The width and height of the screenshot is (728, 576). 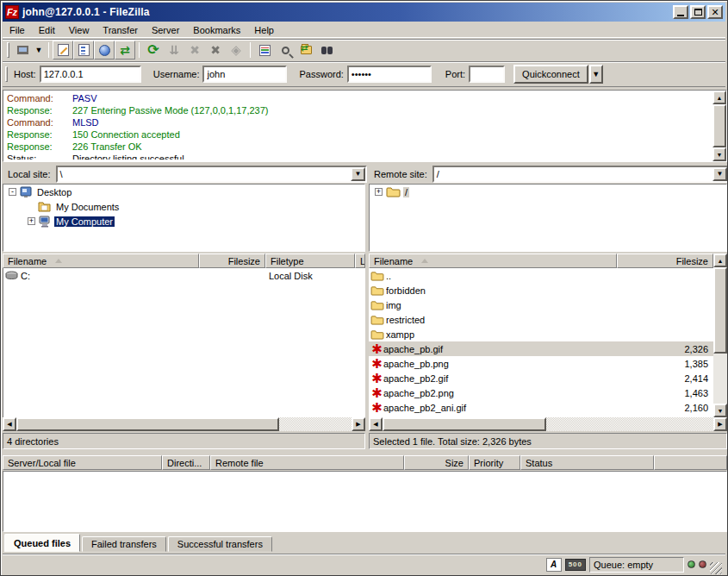 What do you see at coordinates (588, 462) in the screenshot?
I see `column-header-status: Status` at bounding box center [588, 462].